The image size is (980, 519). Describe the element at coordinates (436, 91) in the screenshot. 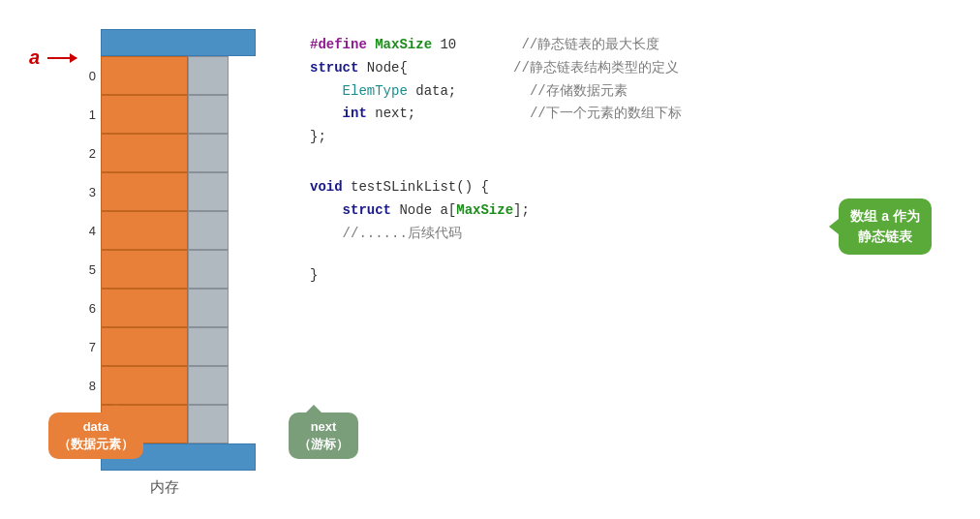

I see `data-field: data;` at that location.